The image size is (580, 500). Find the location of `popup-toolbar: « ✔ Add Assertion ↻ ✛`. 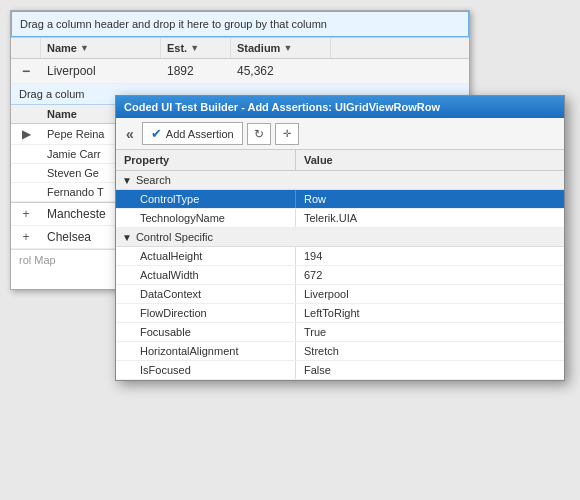

popup-toolbar: « ✔ Add Assertion ↻ ✛ is located at coordinates (340, 134).